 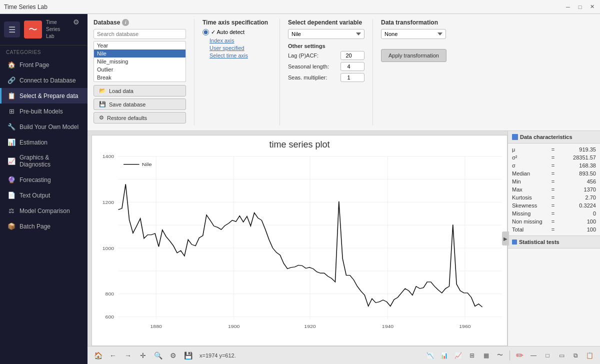 What do you see at coordinates (44, 226) in the screenshot?
I see `sidebar-item-batch-page: 📦 Batch Page` at bounding box center [44, 226].